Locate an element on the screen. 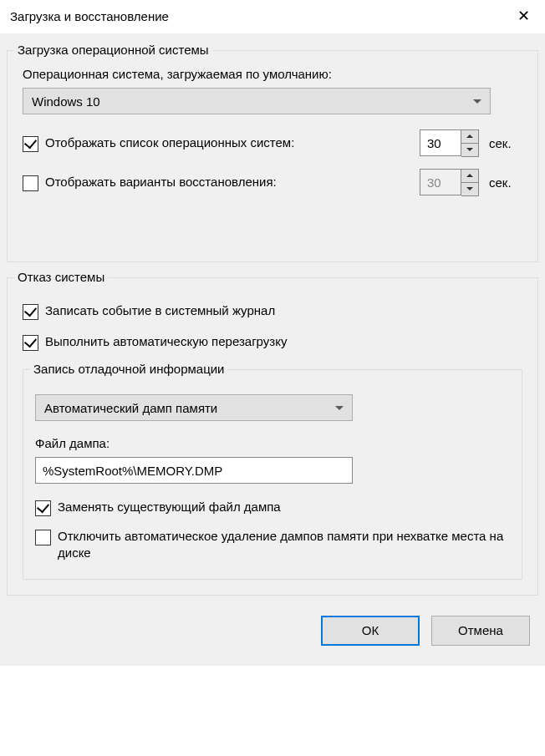 The image size is (545, 756). dump-type-select: Автоматический дамп памяти is located at coordinates (194, 408).